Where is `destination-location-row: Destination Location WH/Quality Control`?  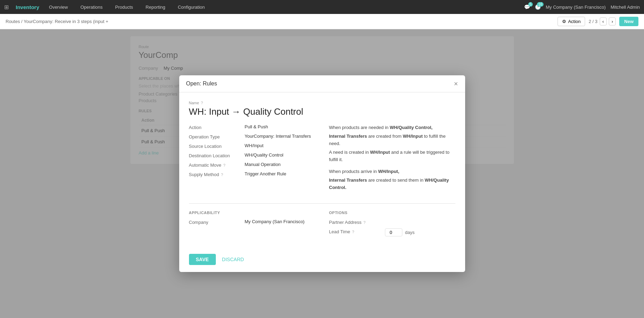 destination-location-row: Destination Location WH/Quality Control is located at coordinates (252, 156).